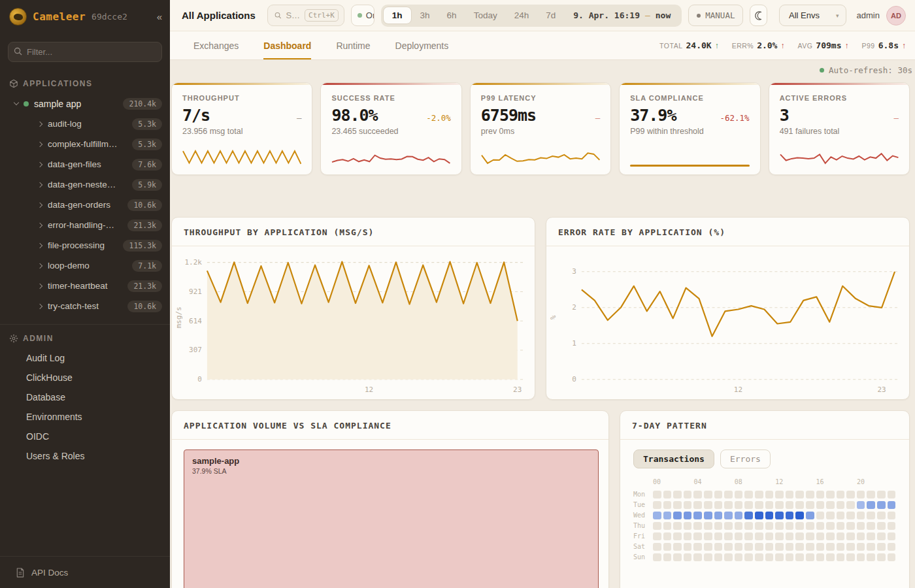 Image resolution: width=915 pixels, height=588 pixels. What do you see at coordinates (391, 519) in the screenshot?
I see `treemap-block-sample-app: sample-app 37.9% SLA` at bounding box center [391, 519].